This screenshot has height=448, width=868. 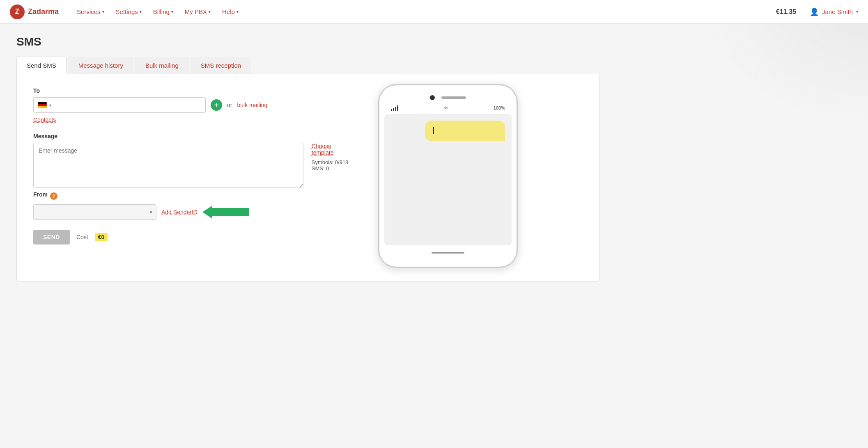 What do you see at coordinates (17, 12) in the screenshot?
I see `logo-circle: Z` at bounding box center [17, 12].